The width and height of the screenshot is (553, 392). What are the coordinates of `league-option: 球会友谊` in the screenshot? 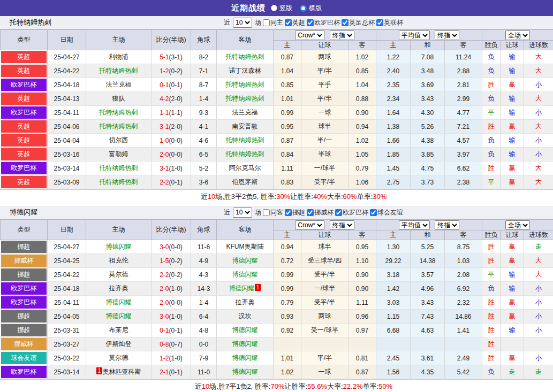 It's located at (387, 213).